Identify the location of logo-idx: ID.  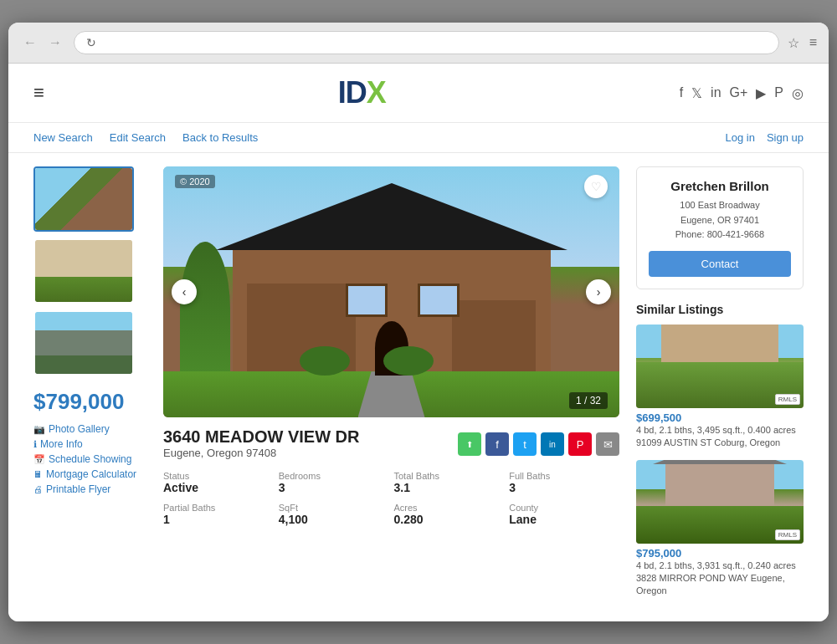
(352, 92).